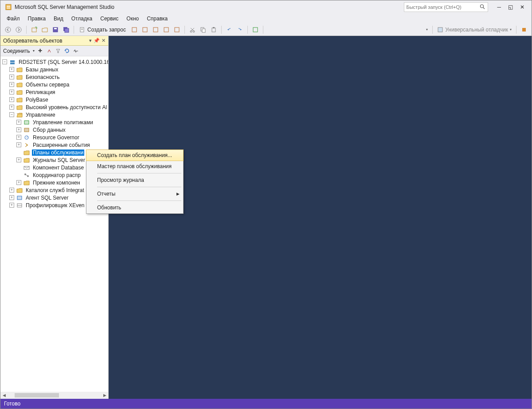 The height and width of the screenshot is (409, 532). I want to click on policy-icon, so click(27, 122).